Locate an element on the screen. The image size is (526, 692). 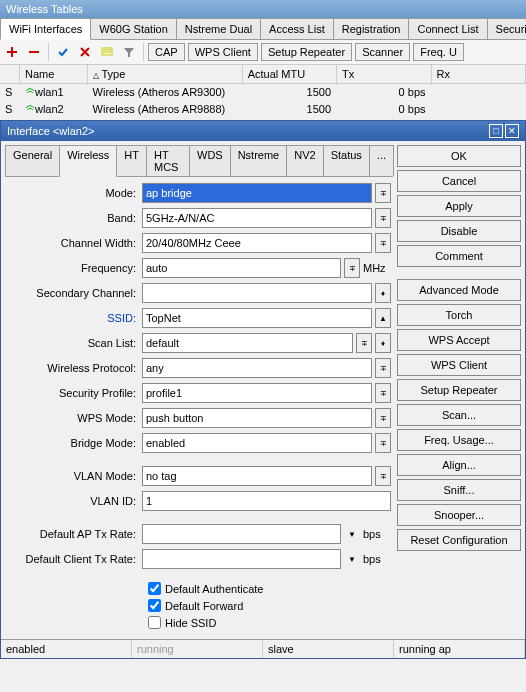
label-default-ap-tx: Default AP Tx Rate: is located at coordinates (74, 534).